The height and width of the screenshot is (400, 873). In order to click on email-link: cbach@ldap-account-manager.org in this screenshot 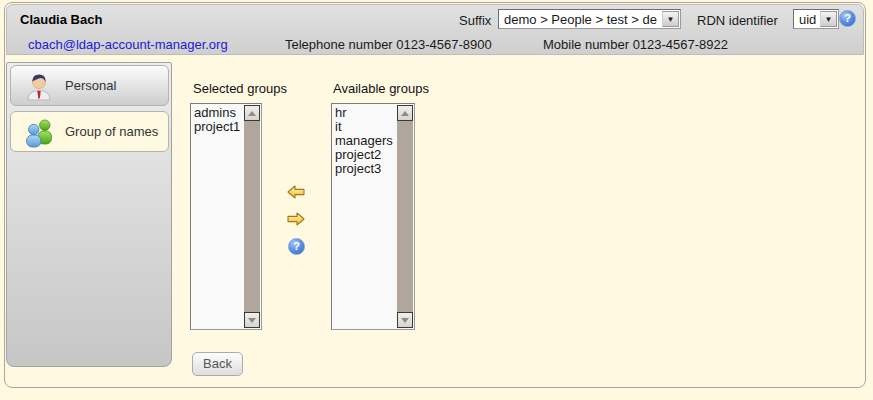, I will do `click(128, 44)`.